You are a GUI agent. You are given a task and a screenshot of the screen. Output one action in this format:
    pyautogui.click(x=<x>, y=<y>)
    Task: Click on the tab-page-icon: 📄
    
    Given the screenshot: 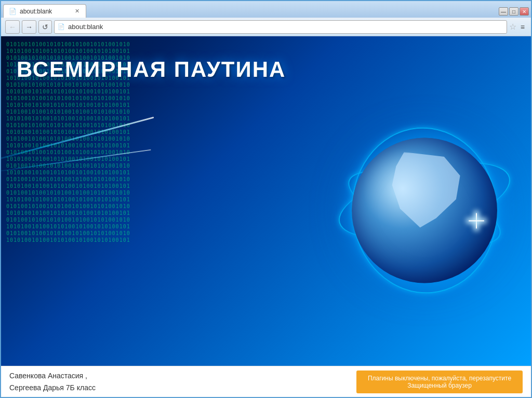 What is the action you would take?
    pyautogui.click(x=12, y=11)
    